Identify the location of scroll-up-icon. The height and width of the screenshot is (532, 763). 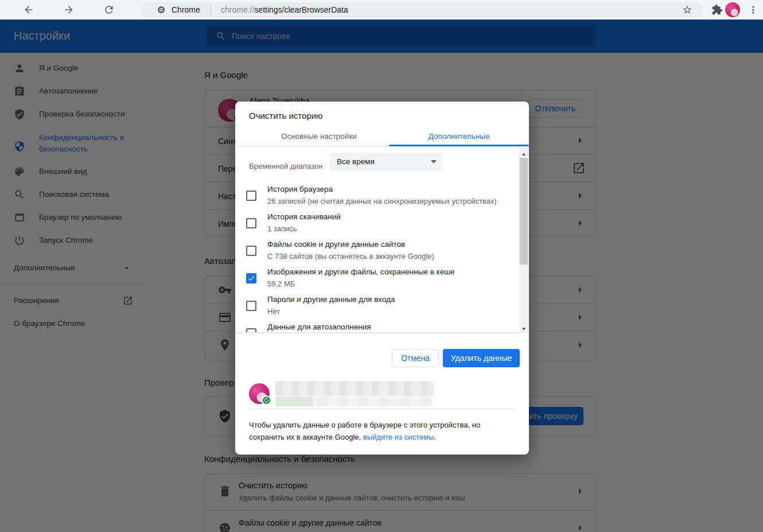
(524, 152).